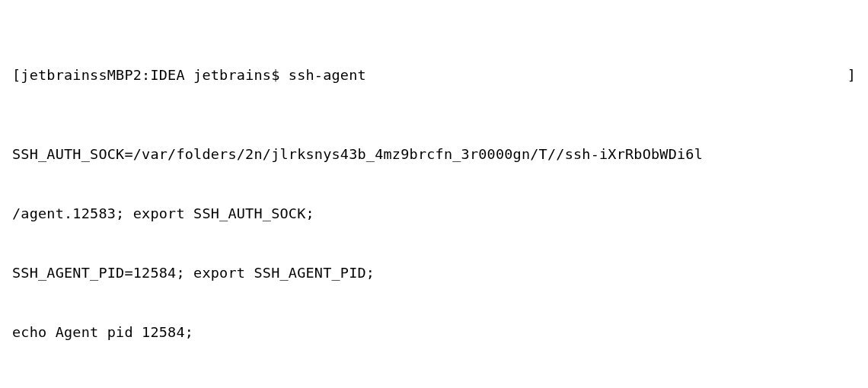 Image resolution: width=868 pixels, height=388 pixels. Describe the element at coordinates (154, 75) in the screenshot. I see `prompt: jetbrainssMBP2:IDEA jetbrains$` at that location.